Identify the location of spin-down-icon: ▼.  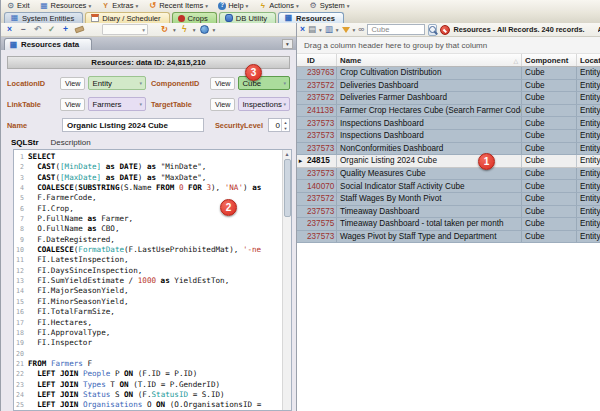
(286, 128).